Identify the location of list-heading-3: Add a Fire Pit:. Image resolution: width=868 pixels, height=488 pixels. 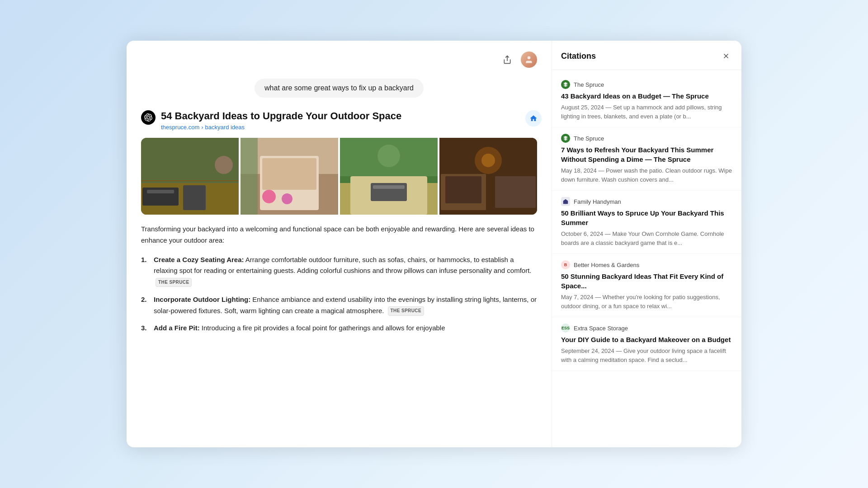
(177, 328).